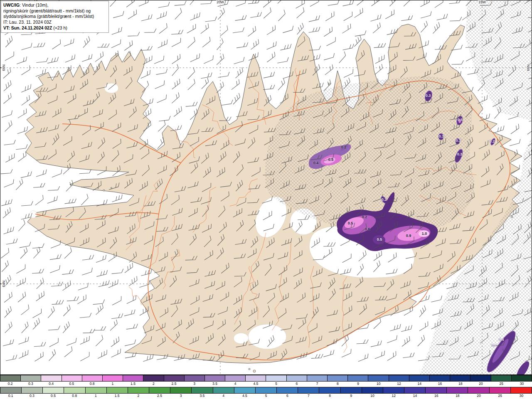 The height and width of the screenshot is (399, 532). Describe the element at coordinates (297, 384) in the screenshot. I see `legend-tick-label: 6` at that location.